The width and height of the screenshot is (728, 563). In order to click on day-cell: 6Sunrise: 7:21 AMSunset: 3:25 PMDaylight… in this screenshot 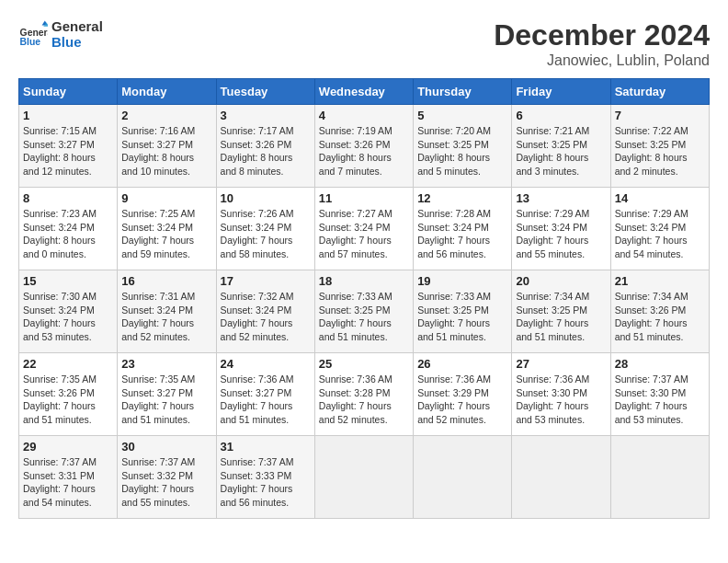, I will do `click(561, 146)`.